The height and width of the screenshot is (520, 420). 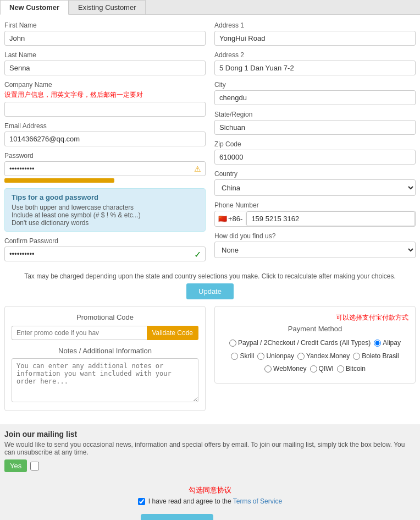 I want to click on payment-options: Paypal / 2Checkout / Credit Cards (All T…, so click(x=315, y=357).